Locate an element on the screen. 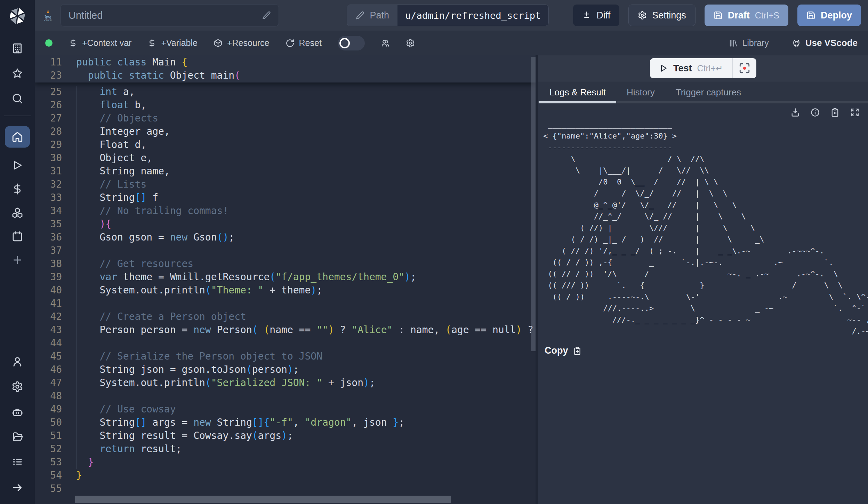 The height and width of the screenshot is (504, 868). windmill-logo-icon is located at coordinates (17, 16).